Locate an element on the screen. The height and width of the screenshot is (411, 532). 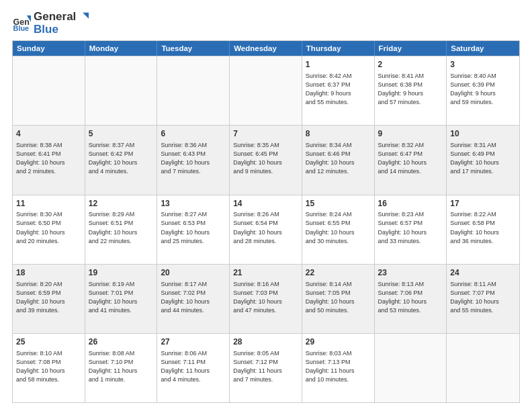
header-day-friday: Friday is located at coordinates (411, 48).